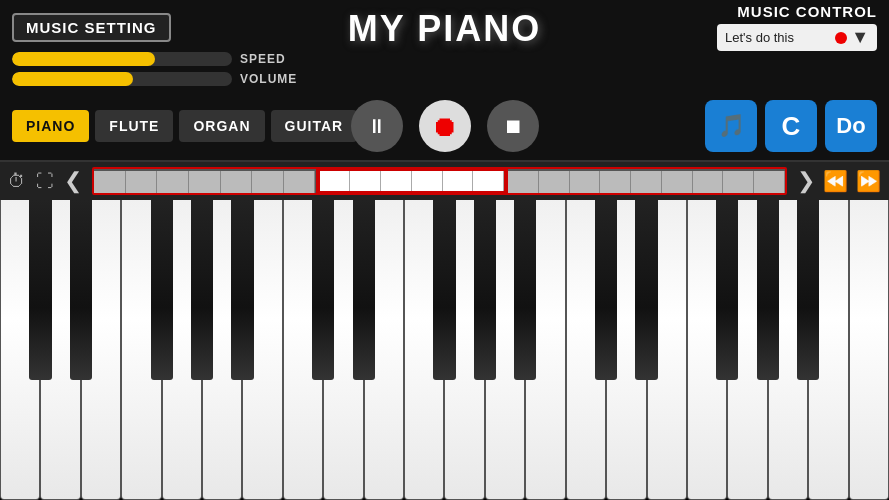  I want to click on instrument-buttons: PIANO FLUTE ORGAN GUITAR, so click(184, 126).